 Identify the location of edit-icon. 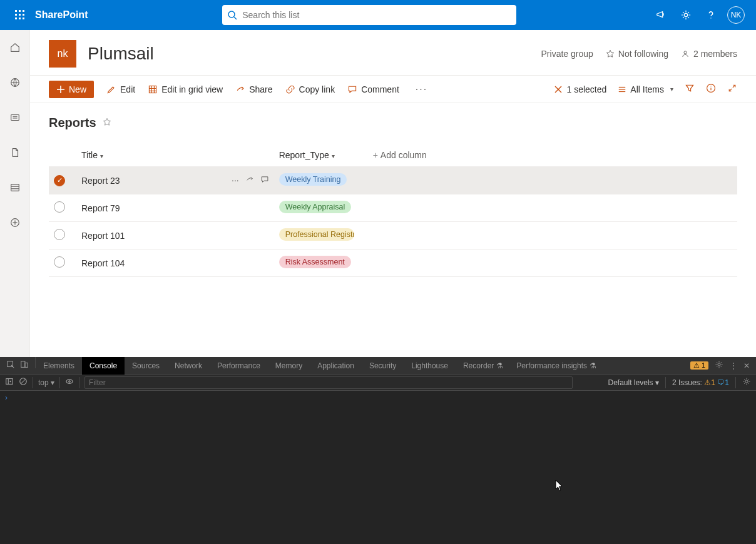
(111, 89).